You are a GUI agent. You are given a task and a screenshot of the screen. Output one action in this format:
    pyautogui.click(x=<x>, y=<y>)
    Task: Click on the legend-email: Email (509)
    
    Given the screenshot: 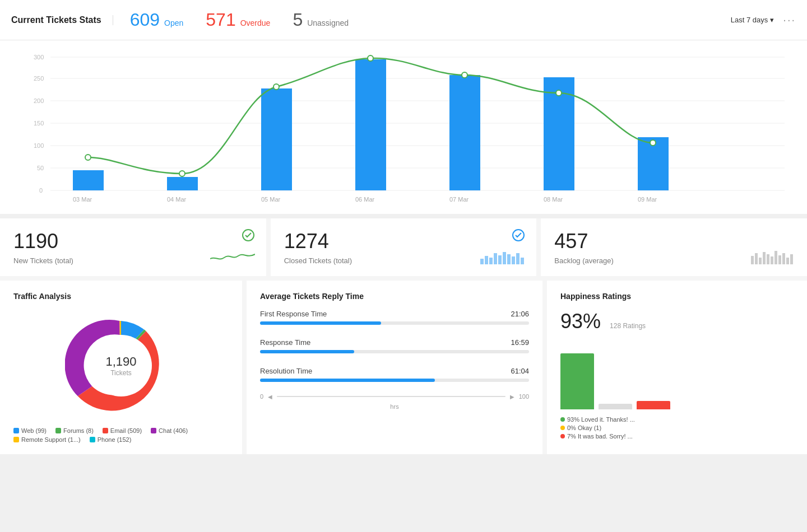 What is the action you would take?
    pyautogui.click(x=122, y=431)
    